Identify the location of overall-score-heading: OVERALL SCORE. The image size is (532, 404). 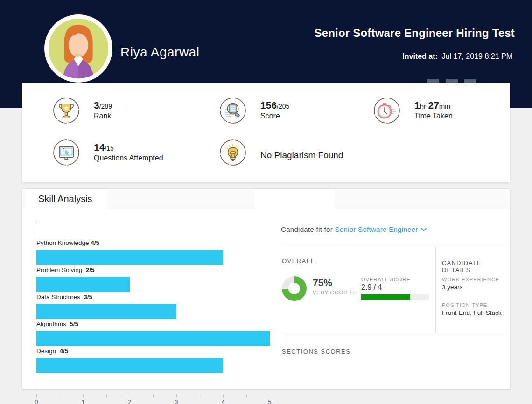
(386, 279).